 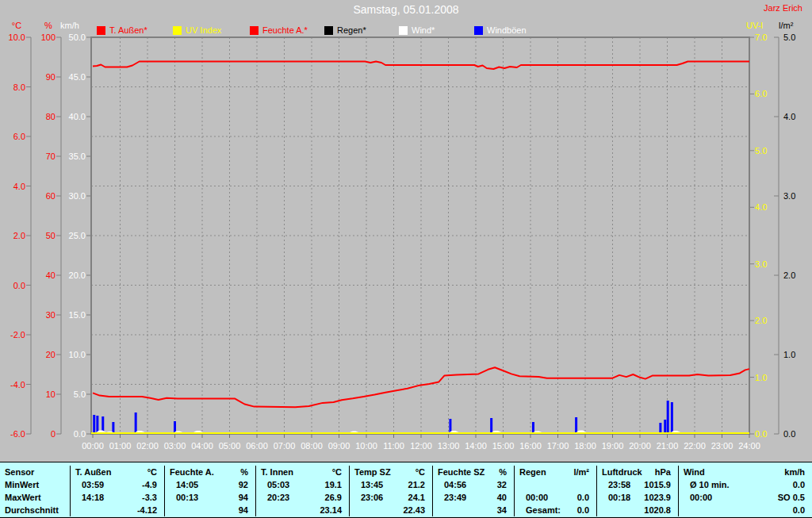 What do you see at coordinates (29, 510) in the screenshot?
I see `table-cell: Durchschnitt` at bounding box center [29, 510].